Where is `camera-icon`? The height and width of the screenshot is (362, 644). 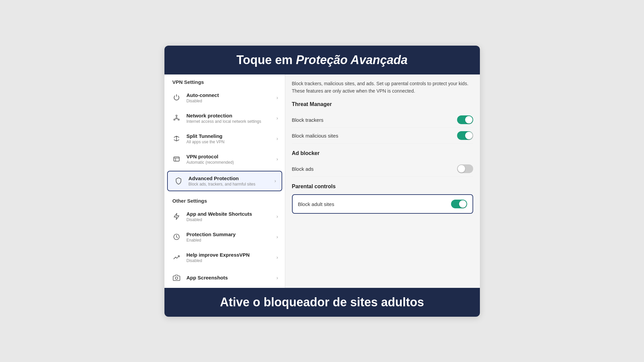
camera-icon is located at coordinates (177, 278).